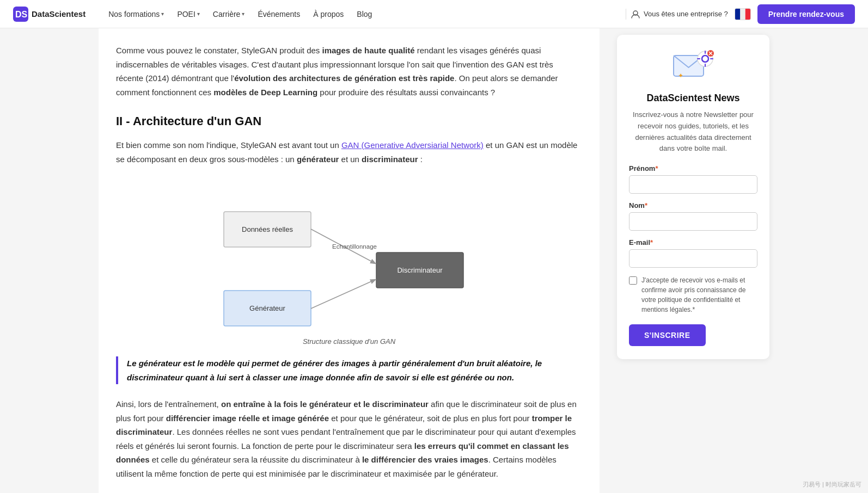 Image resolution: width=868 pixels, height=493 pixels. I want to click on svg-text: Générateur, so click(267, 308).